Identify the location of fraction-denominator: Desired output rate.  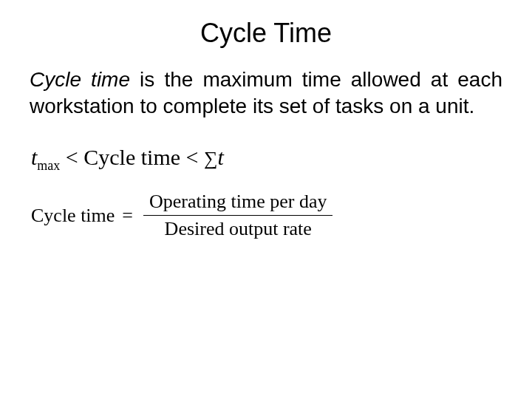
(238, 229).